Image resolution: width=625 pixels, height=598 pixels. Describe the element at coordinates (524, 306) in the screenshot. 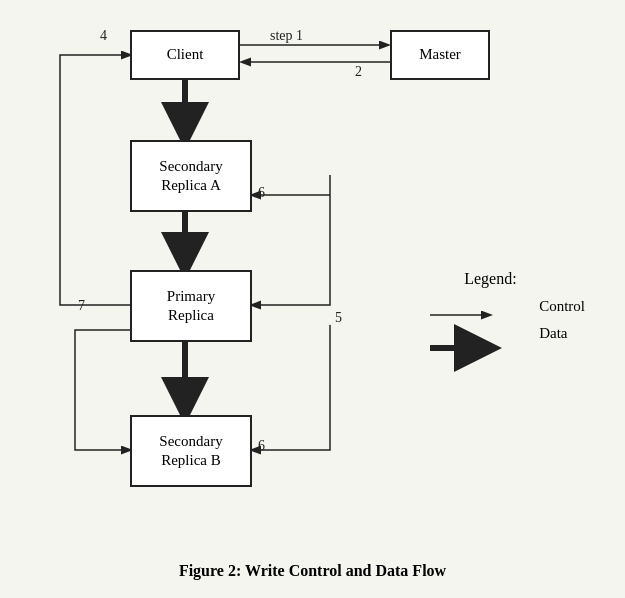

I see `legend-control-row: Control` at that location.